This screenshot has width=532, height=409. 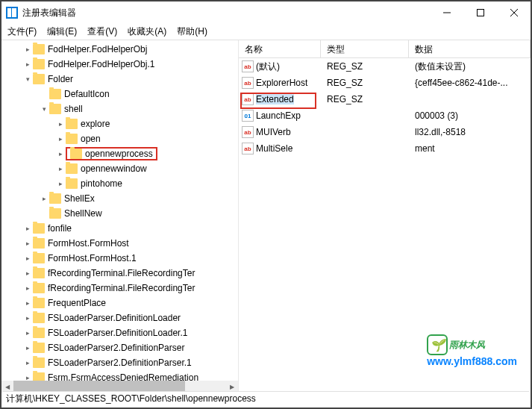 I want to click on tree-item: ▸fonfile, so click(x=119, y=228).